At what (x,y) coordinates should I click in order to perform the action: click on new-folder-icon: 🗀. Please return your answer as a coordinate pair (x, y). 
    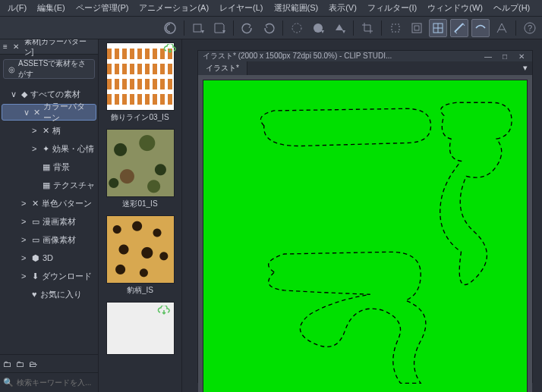
    Looking at the image, I should click on (8, 364).